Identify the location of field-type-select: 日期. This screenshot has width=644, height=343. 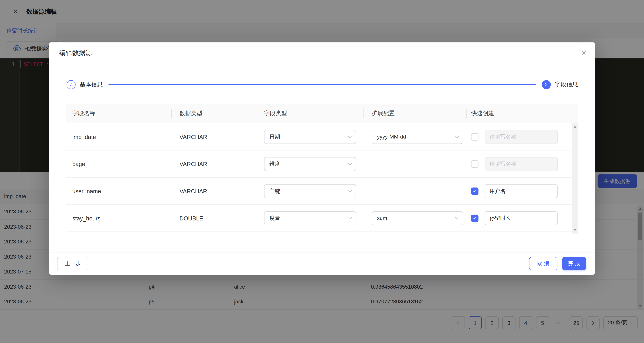
(310, 137).